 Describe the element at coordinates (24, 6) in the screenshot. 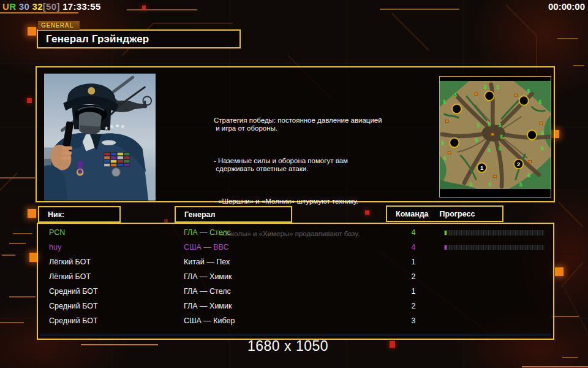

I see `fps-value: 30` at that location.